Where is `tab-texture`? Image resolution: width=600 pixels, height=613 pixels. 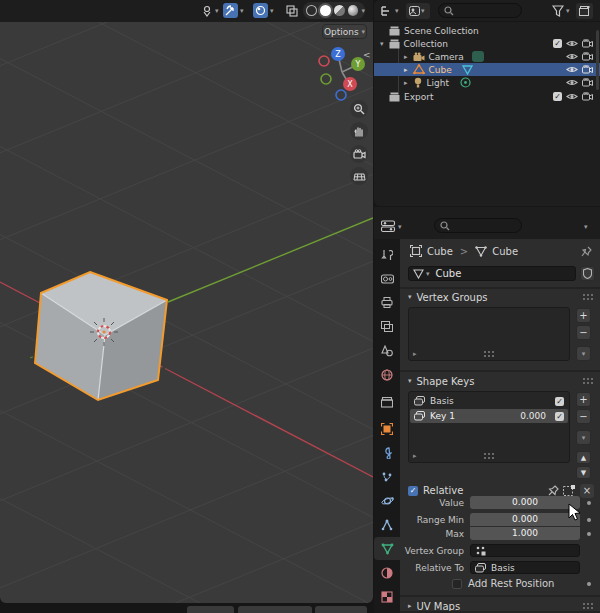 tab-texture is located at coordinates (387, 596).